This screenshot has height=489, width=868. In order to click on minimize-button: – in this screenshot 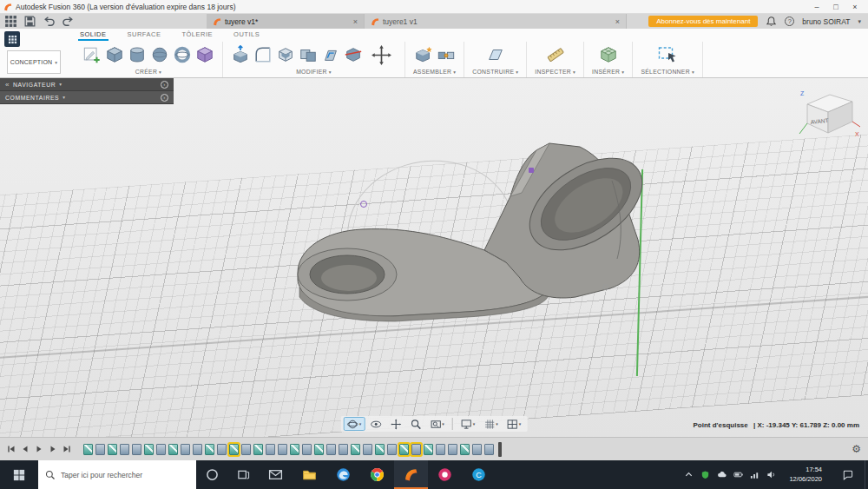, I will do `click(817, 7)`.